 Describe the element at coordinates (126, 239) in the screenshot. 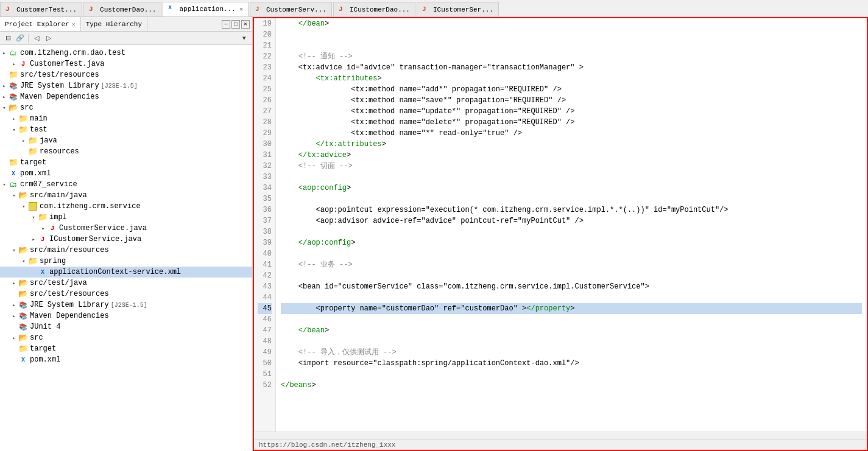

I see `tree-item: ▸JICustomerService.java` at that location.